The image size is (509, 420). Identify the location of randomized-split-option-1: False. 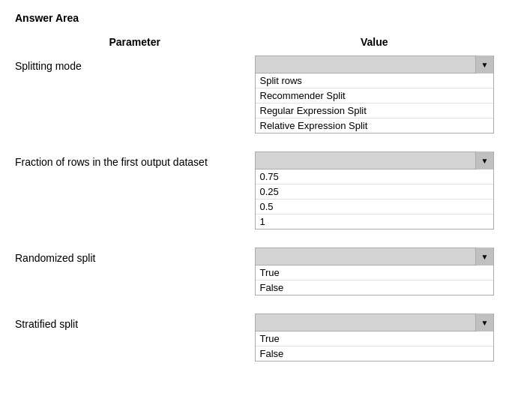
(375, 288).